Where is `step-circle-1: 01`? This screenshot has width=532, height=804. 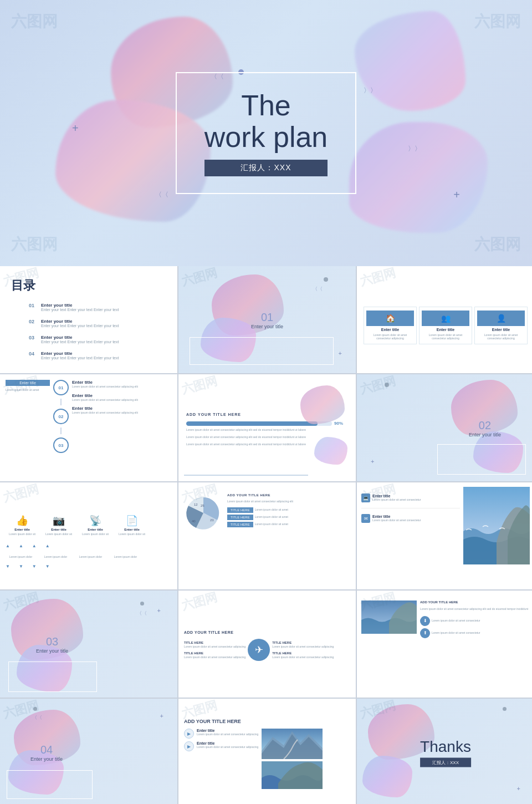 step-circle-1: 01 is located at coordinates (61, 388).